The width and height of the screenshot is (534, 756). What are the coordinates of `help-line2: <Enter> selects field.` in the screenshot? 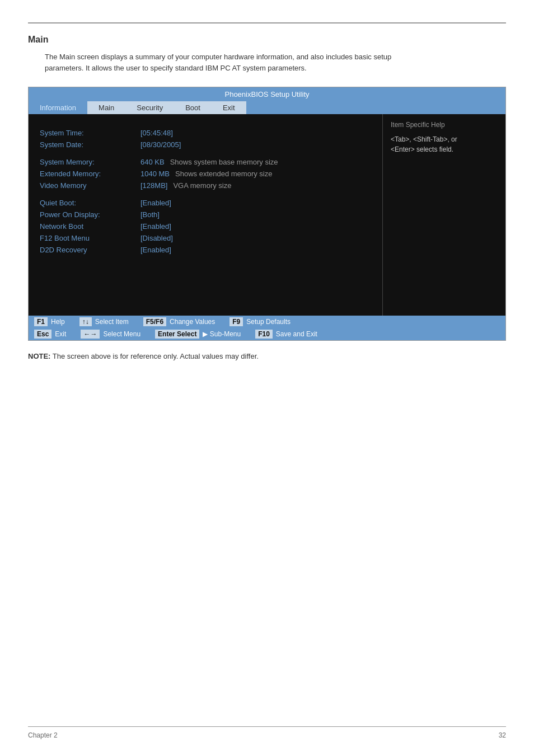 It's located at (422, 149).